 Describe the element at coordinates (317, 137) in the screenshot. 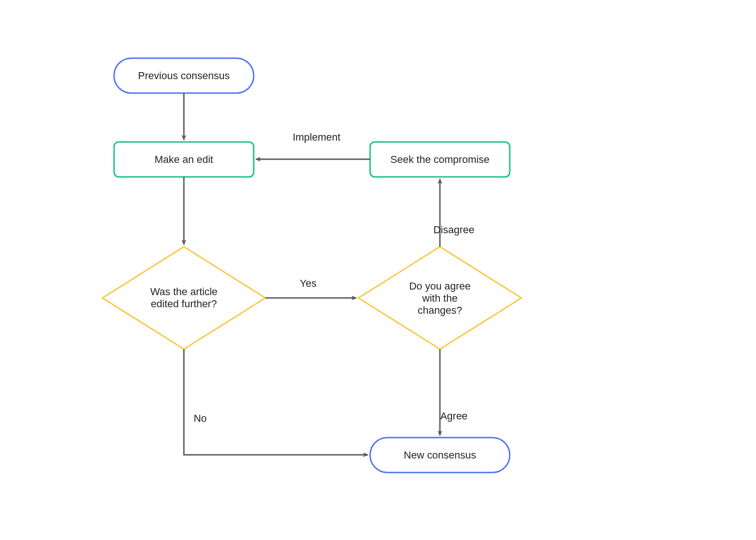

I see `edge-seek-to-edit-label: Implement` at that location.